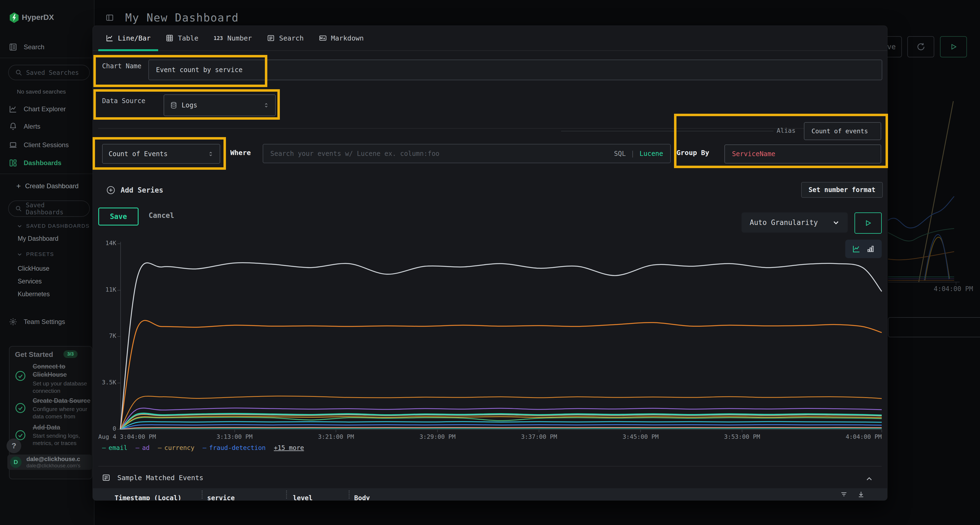  I want to click on avatar: D, so click(16, 462).